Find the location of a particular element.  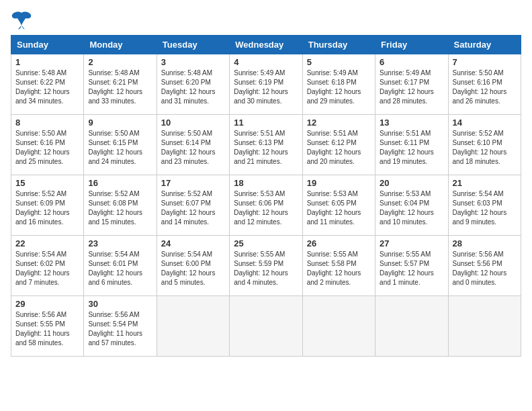

calendar-day-cell: 6Sunrise: 5:49 AMSunset: 6:17 PMDaylight… is located at coordinates (412, 85).